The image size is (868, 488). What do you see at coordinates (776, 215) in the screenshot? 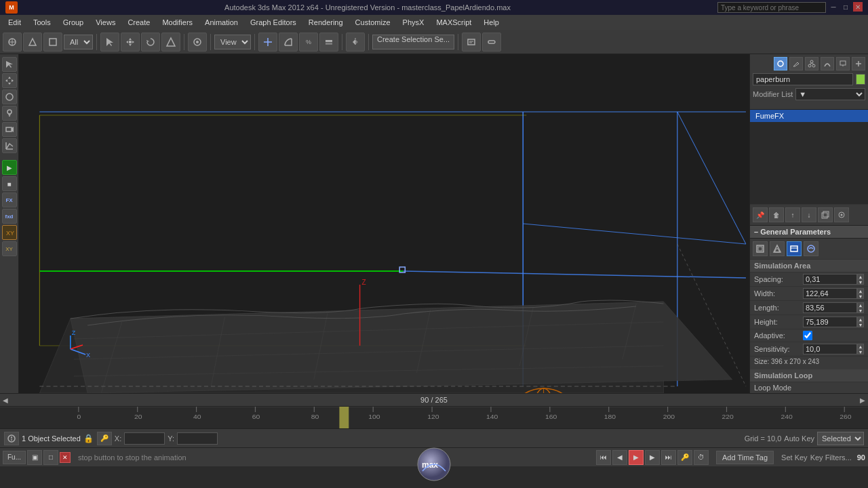
I see `mod-trash-btn: 🗑` at bounding box center [776, 215].